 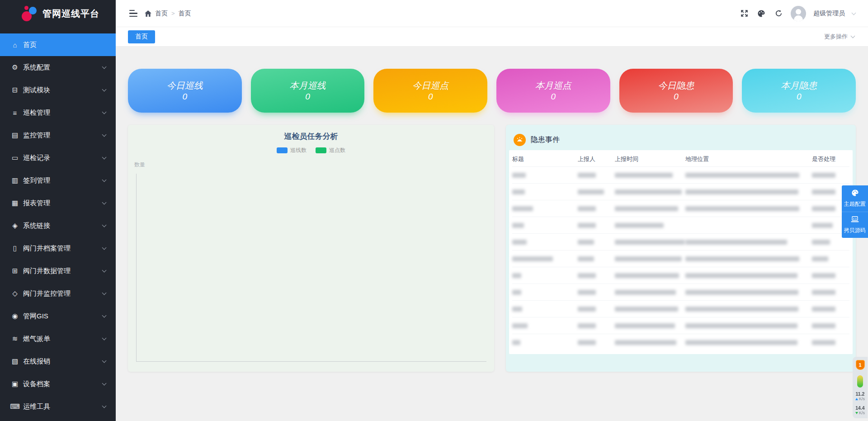 What do you see at coordinates (681, 159) in the screenshot?
I see `events-table-header: 标题上报人上报时间地理位置是否处理` at bounding box center [681, 159].